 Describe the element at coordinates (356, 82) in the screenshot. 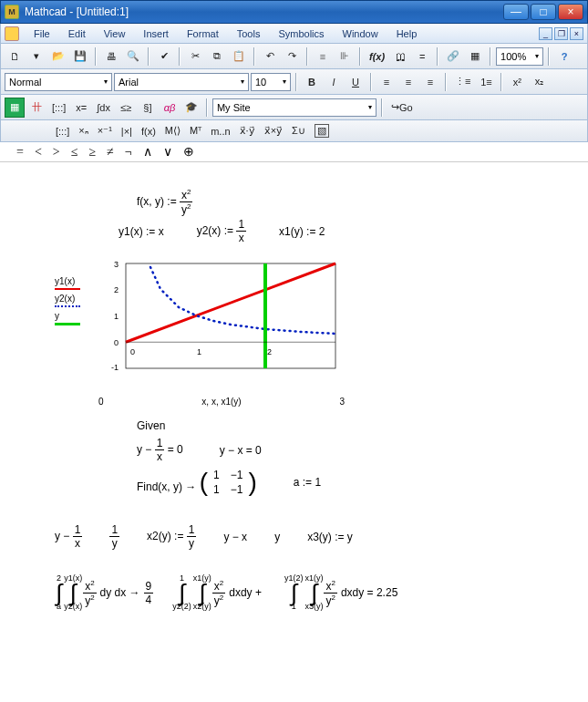

I see `underline-button: U` at that location.